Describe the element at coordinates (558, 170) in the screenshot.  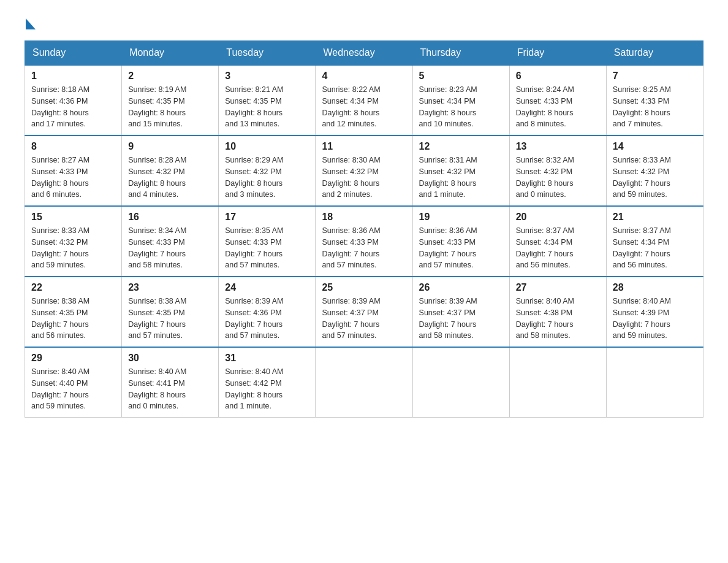
I see `calendar-cell: 13Sunrise: 8:32 AMSunset: 4:32 PMDayligh…` at that location.